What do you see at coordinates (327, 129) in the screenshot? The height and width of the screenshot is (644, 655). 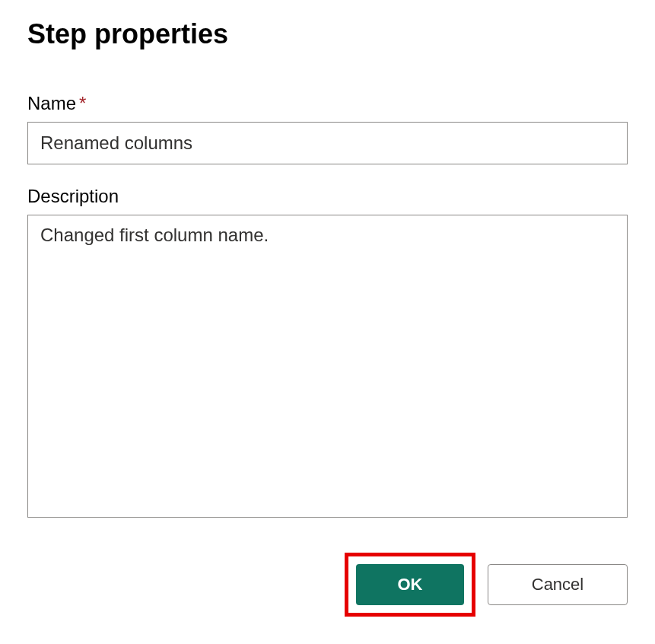 I see `name-field: Name*` at bounding box center [327, 129].